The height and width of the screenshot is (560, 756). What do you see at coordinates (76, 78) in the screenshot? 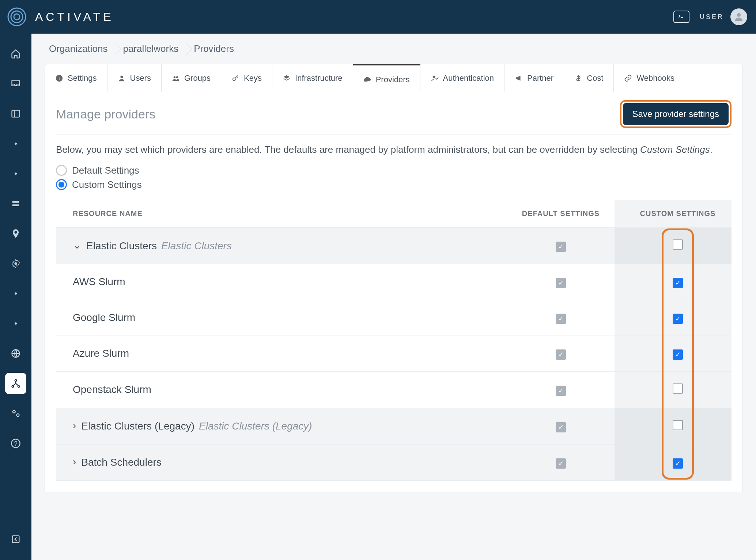
I see `tab-settings: iSettings` at bounding box center [76, 78].